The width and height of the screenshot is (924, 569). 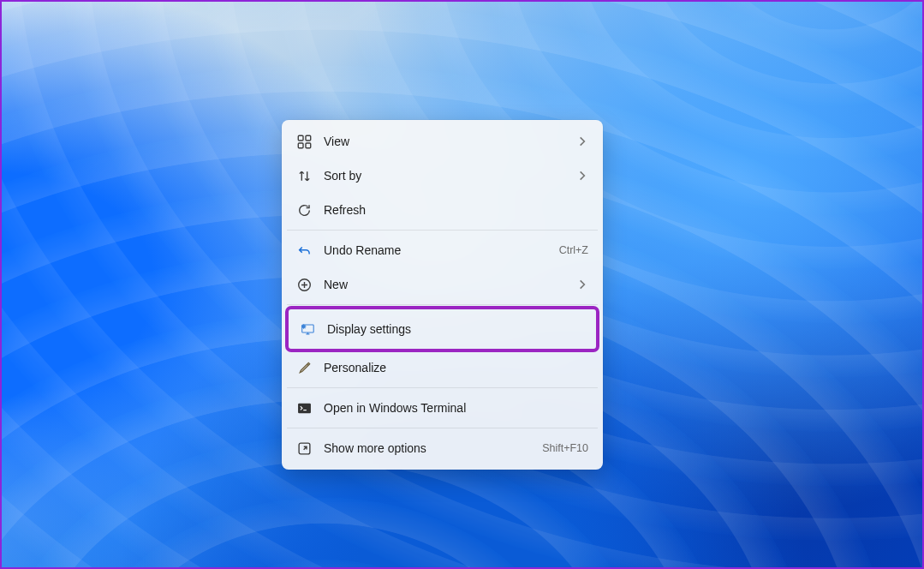 What do you see at coordinates (307, 329) in the screenshot?
I see `display-settings-icon` at bounding box center [307, 329].